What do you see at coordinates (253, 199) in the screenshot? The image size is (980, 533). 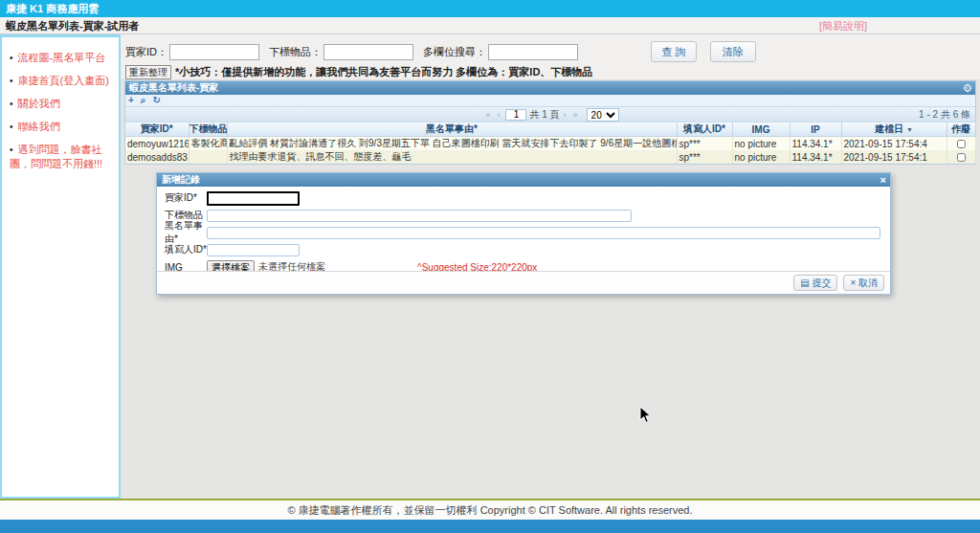 I see `buyer-id-field` at bounding box center [253, 199].